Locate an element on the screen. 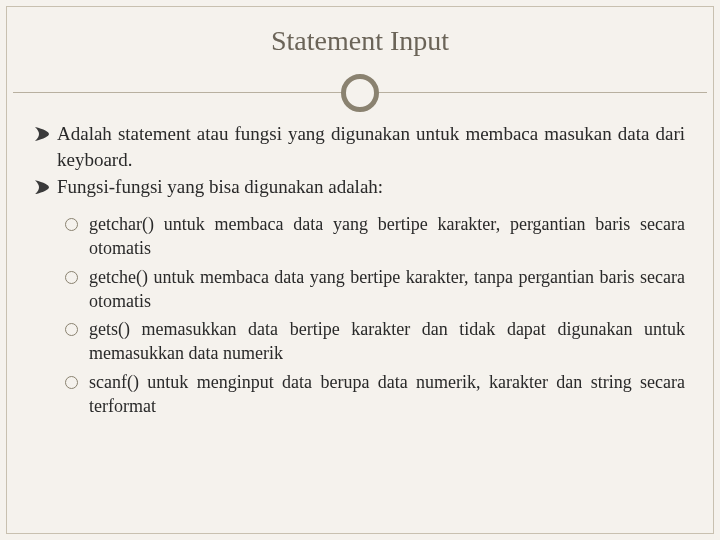 The height and width of the screenshot is (540, 720). list-item: Fungsi-fungsi yang bisa digunakan adalah… is located at coordinates (360, 187).